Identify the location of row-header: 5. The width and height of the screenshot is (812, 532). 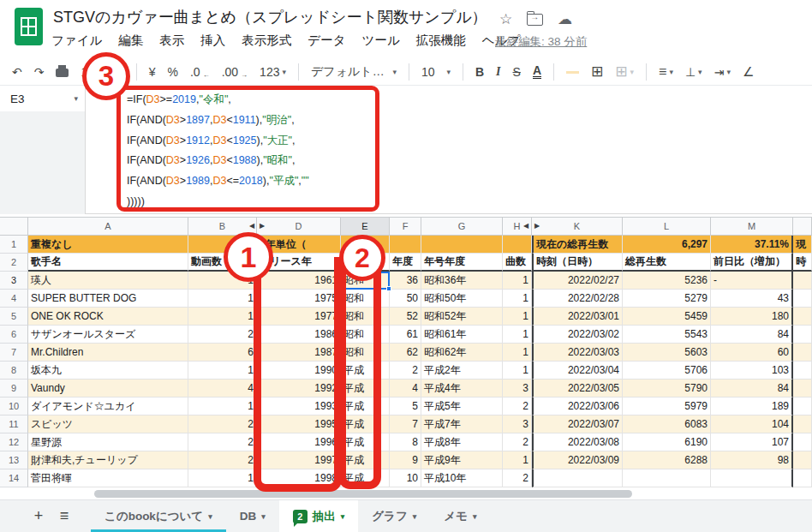
(14, 317).